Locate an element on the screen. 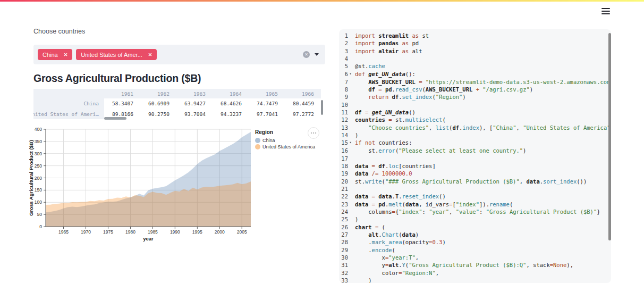  code-line: 10 is located at coordinates (475, 105).